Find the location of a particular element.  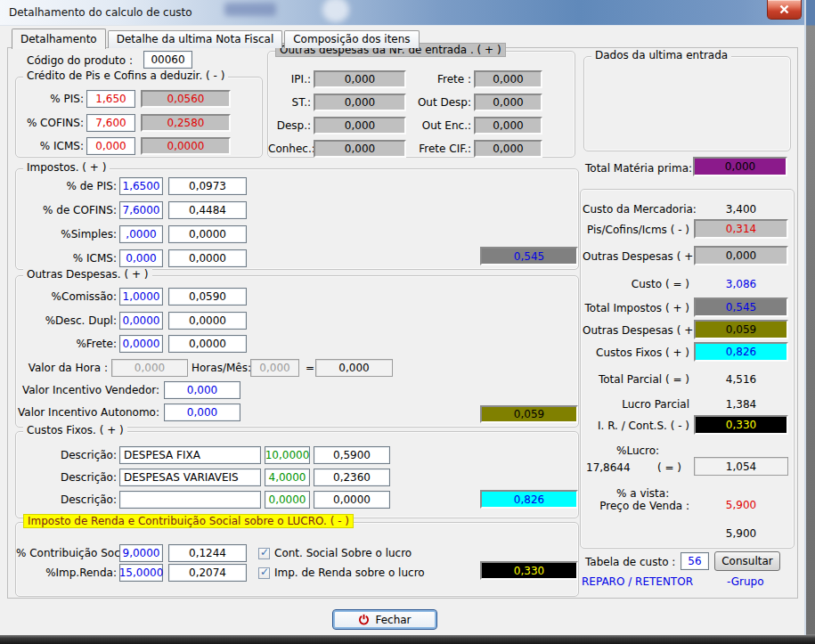

conhec-label: Conhec.: is located at coordinates (289, 149).